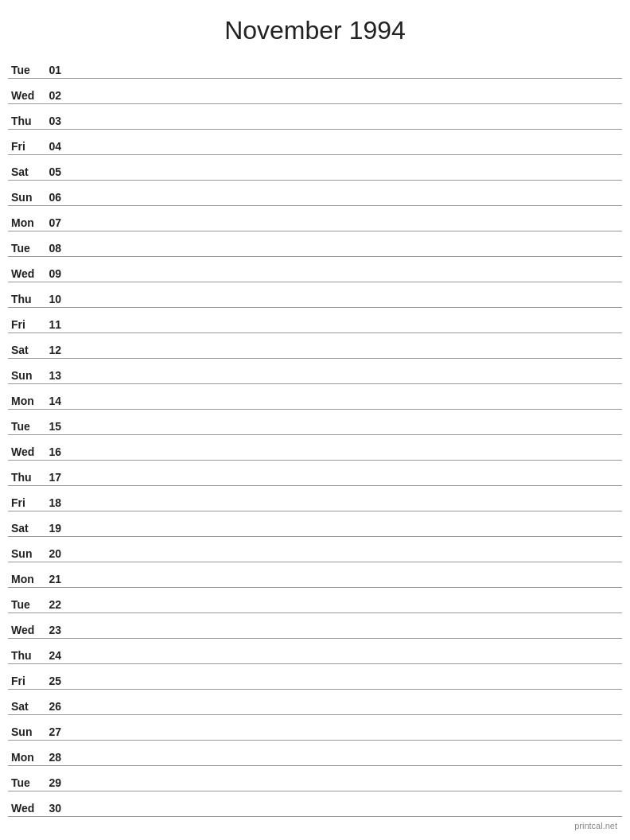  Describe the element at coordinates (315, 499) in the screenshot. I see `table-row: Fri18` at that location.